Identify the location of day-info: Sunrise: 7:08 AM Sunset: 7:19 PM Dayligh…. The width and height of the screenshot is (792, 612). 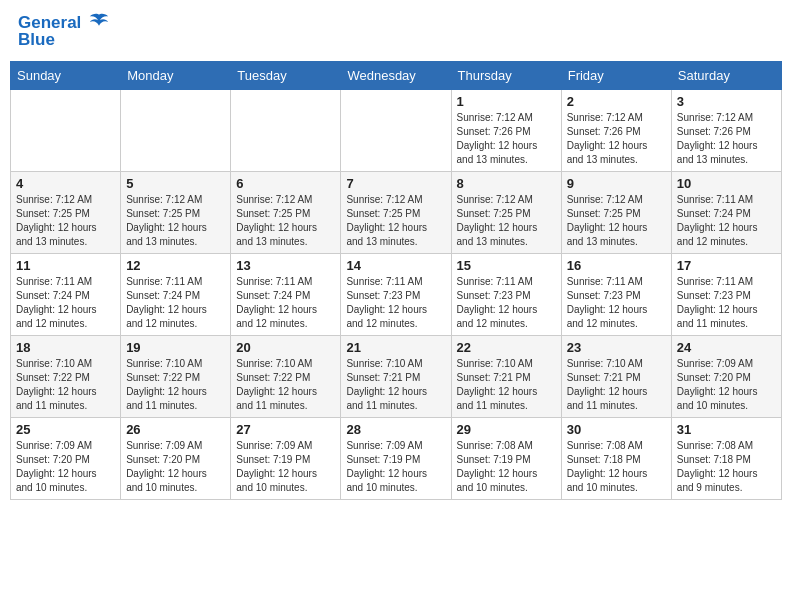
(506, 467).